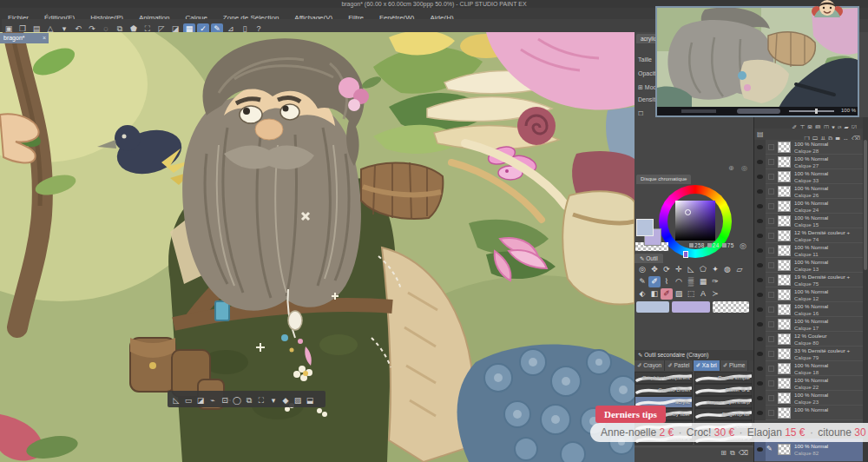 This screenshot has width=868, height=462. What do you see at coordinates (24, 38) in the screenshot?
I see `document-tab: bragon*×` at bounding box center [24, 38].